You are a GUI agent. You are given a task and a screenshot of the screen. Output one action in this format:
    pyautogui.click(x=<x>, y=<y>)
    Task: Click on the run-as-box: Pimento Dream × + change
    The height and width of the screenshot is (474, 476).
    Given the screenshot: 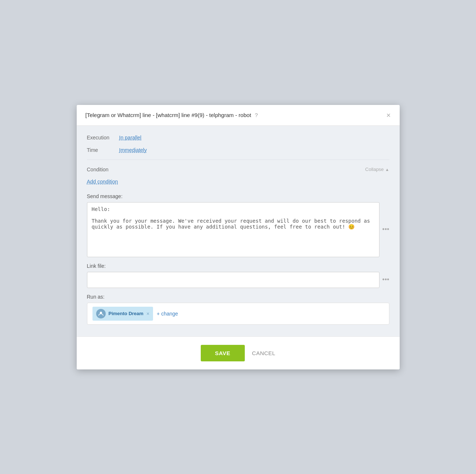 What is the action you would take?
    pyautogui.click(x=238, y=314)
    